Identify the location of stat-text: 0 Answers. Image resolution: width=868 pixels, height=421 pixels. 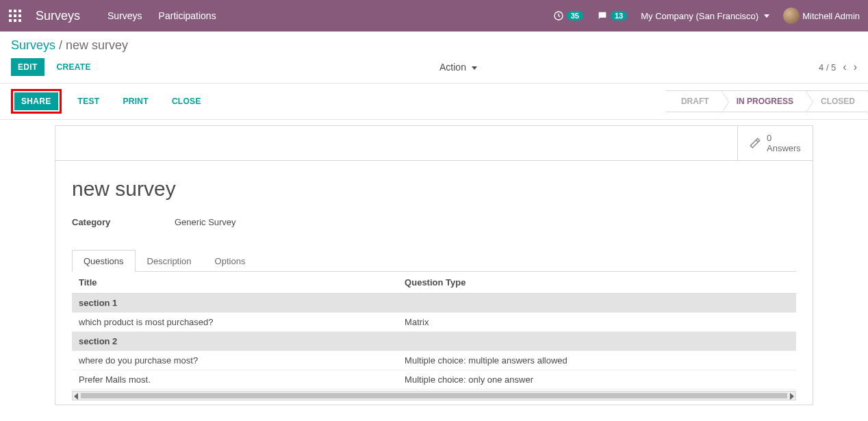
(784, 143).